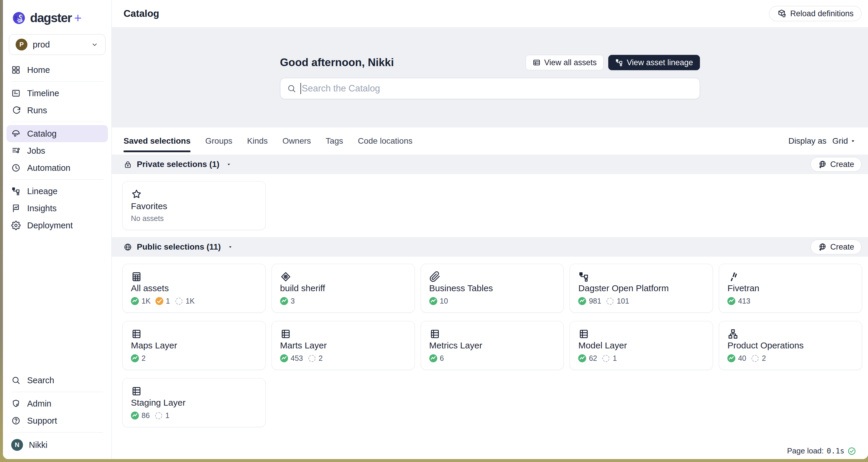 Image resolution: width=868 pixels, height=462 pixels. I want to click on selection-card-all-assets: All assets1K11K, so click(194, 288).